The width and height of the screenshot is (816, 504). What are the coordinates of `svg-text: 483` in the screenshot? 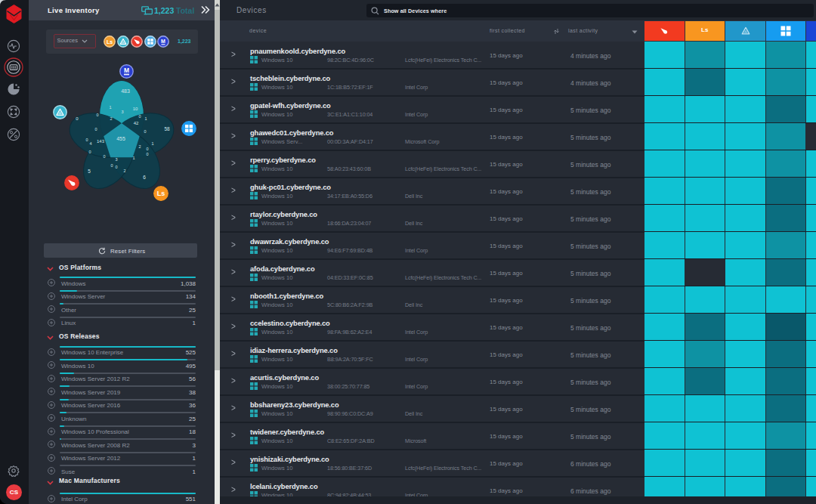 It's located at (125, 91).